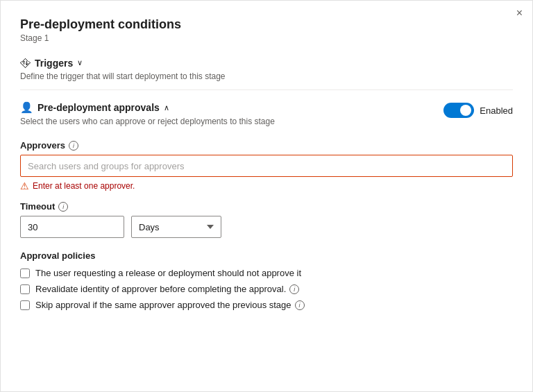  What do you see at coordinates (72, 227) in the screenshot?
I see `timeout-value-input` at bounding box center [72, 227].